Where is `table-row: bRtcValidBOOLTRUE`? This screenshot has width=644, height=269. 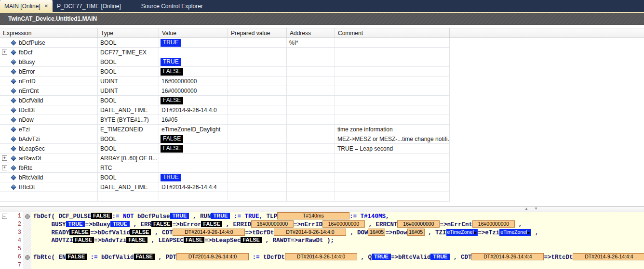
table-row: bRtcValidBOOLTRUE is located at coordinates (225, 178).